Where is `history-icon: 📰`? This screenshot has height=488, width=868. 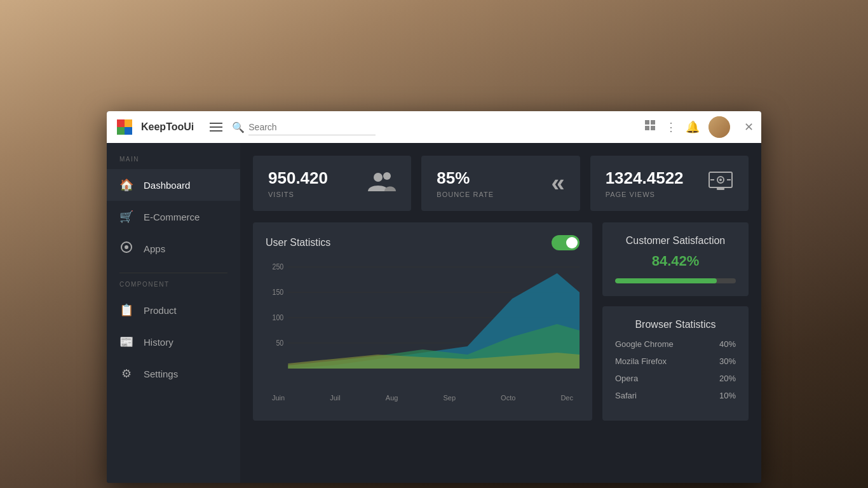 history-icon: 📰 is located at coordinates (126, 342).